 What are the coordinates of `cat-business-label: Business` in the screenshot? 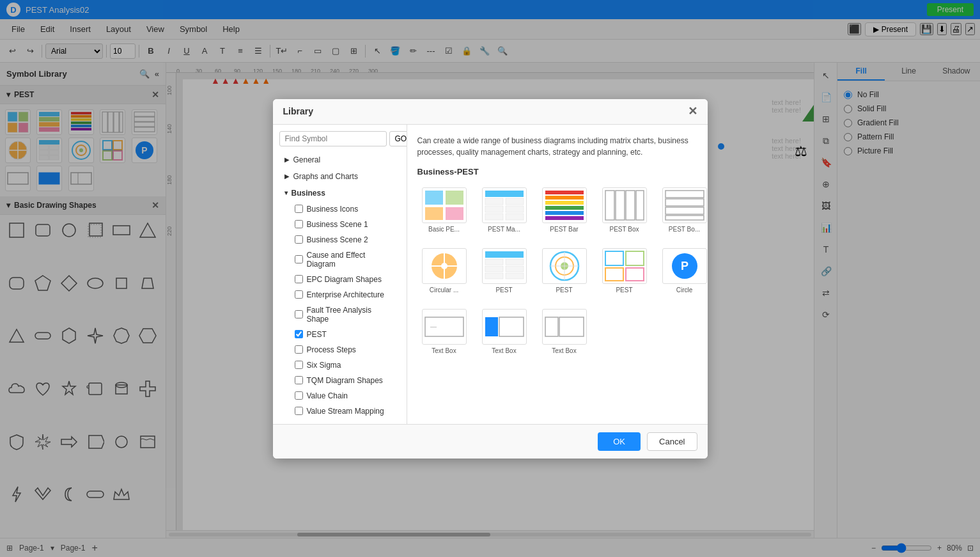 It's located at (308, 193).